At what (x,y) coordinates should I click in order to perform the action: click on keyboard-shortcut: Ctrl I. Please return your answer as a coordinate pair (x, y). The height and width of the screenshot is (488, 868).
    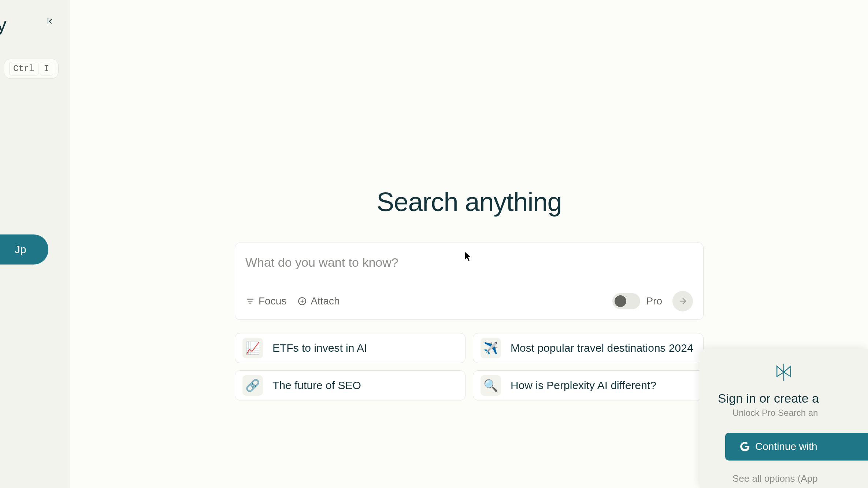
    Looking at the image, I should click on (31, 69).